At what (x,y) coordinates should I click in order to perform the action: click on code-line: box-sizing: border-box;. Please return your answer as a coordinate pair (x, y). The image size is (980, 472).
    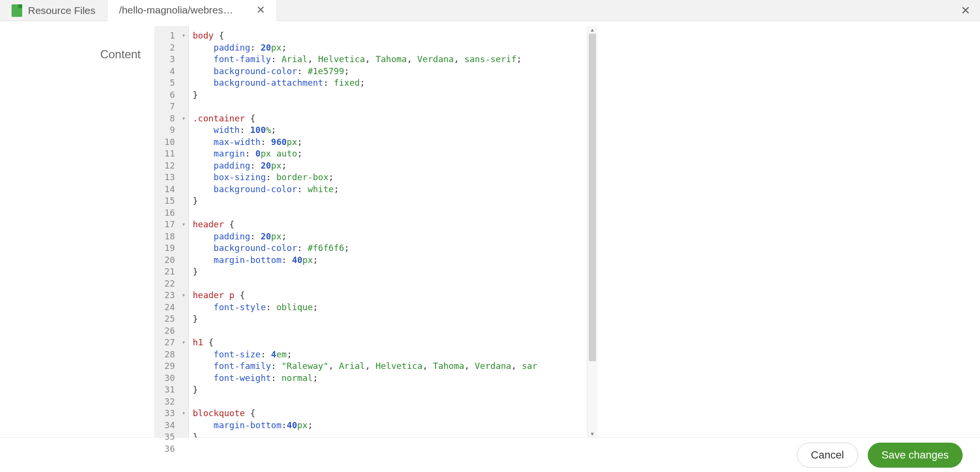
    Looking at the image, I should click on (387, 177).